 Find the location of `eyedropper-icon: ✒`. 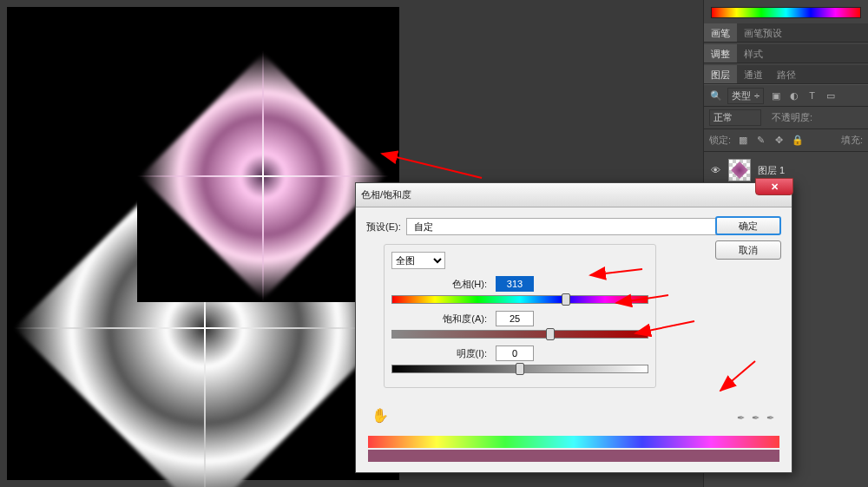

eyedropper-icon: ✒ is located at coordinates (741, 418).